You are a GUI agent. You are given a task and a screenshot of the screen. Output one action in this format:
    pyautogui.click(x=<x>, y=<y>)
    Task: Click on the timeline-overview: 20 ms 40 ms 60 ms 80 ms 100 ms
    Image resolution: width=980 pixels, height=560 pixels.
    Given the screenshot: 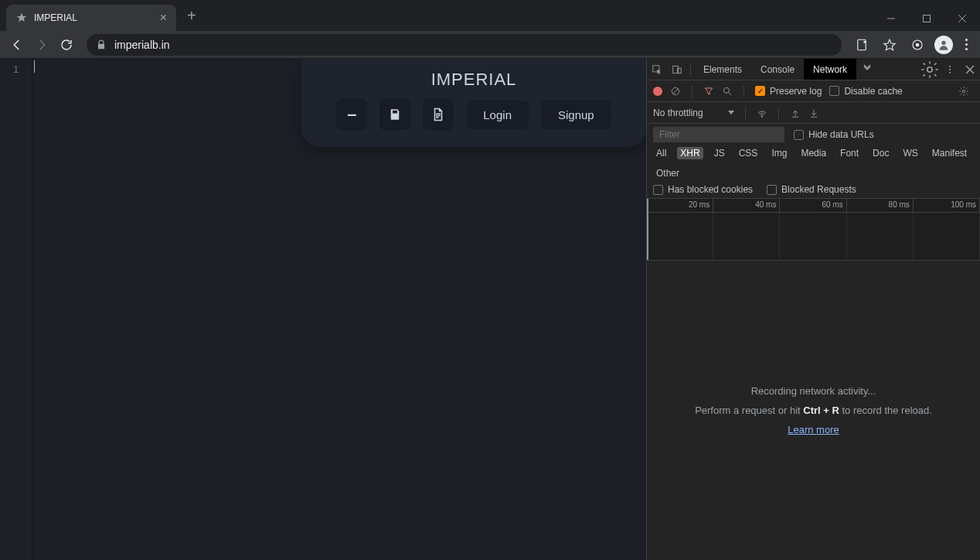 What is the action you would take?
    pyautogui.click(x=813, y=230)
    